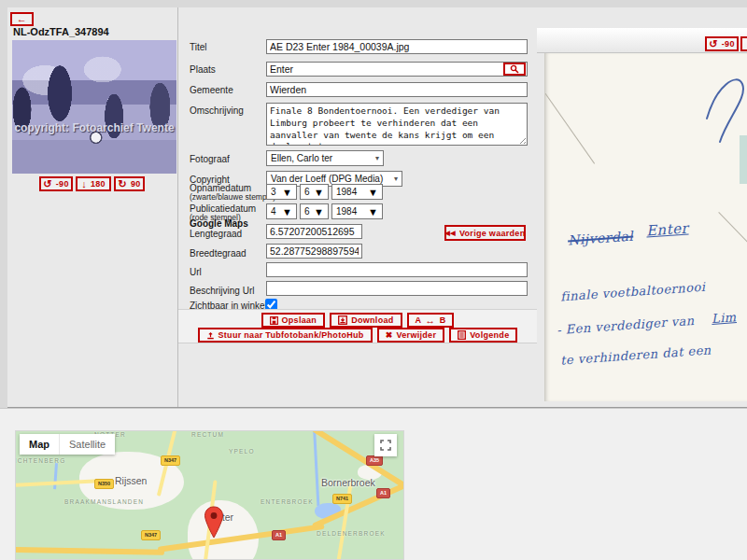 This screenshot has height=560, width=747. I want to click on map-area-label: BRAAKMANSLANDEN, so click(105, 502).